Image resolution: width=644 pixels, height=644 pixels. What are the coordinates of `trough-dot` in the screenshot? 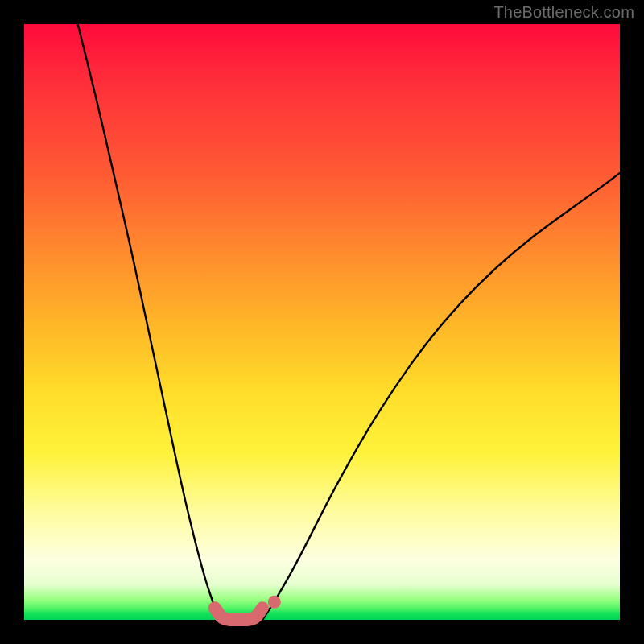 It's located at (275, 602).